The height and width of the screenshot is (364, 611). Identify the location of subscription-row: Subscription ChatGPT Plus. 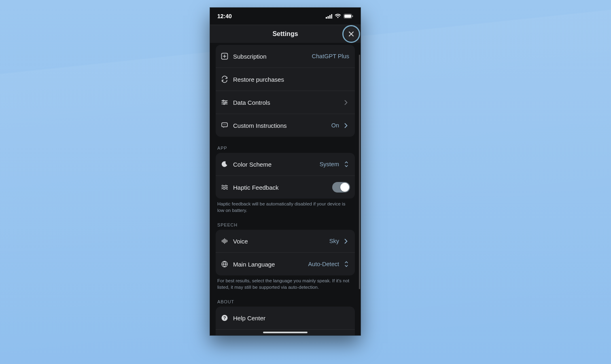
(285, 56).